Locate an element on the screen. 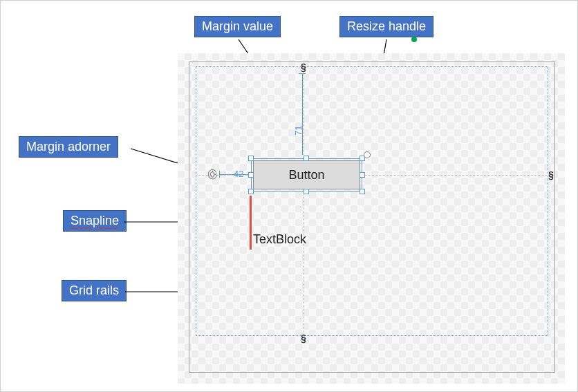 This screenshot has width=578, height=392. resize-handle-e is located at coordinates (362, 175).